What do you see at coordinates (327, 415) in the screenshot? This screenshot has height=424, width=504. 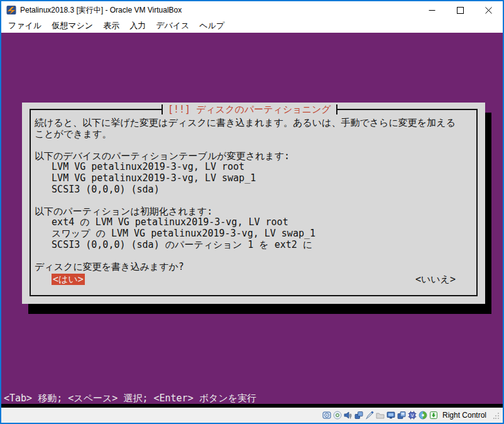 I see `hdd-icon` at bounding box center [327, 415].